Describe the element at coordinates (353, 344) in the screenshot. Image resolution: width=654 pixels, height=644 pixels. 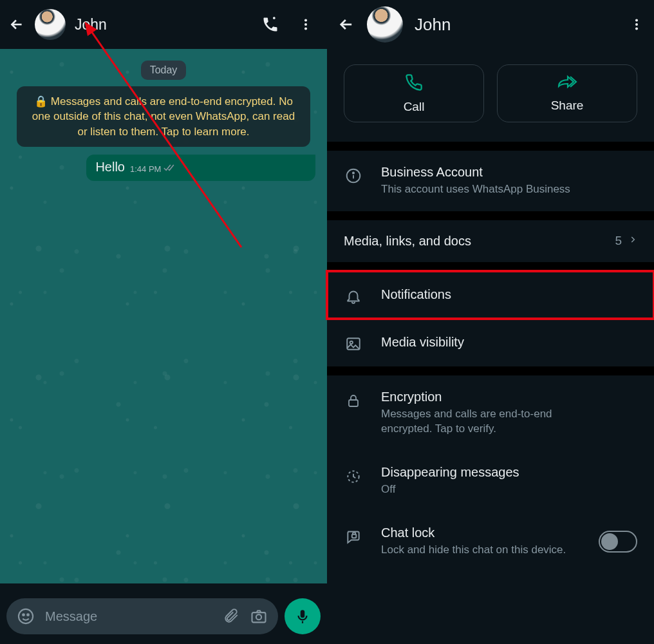
I see `image-icon` at that location.